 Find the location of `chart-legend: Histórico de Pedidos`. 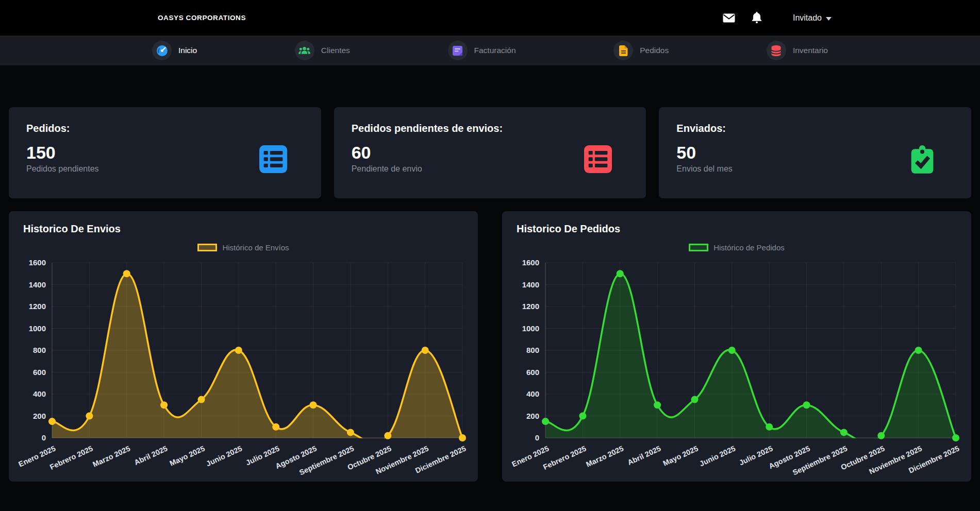

chart-legend: Histórico de Pedidos is located at coordinates (737, 247).